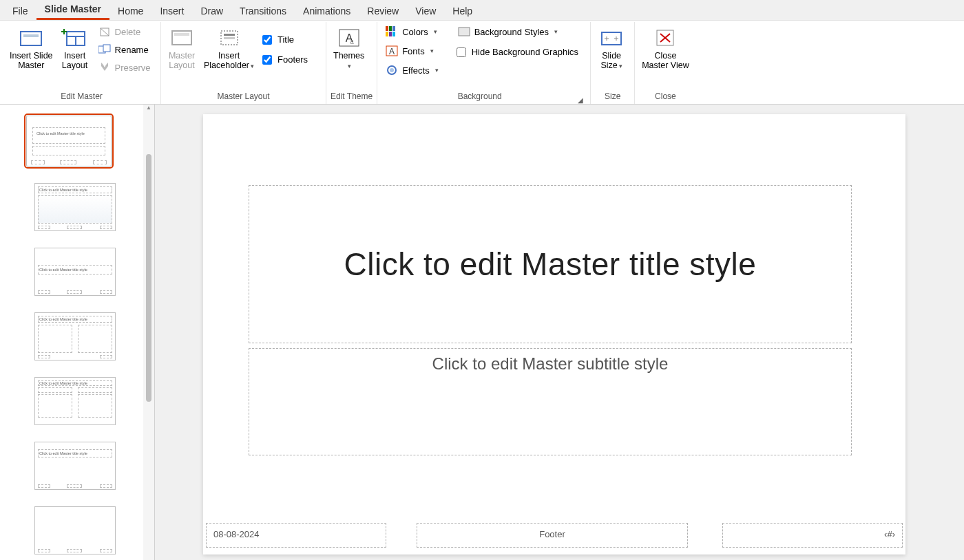 This screenshot has height=560, width=964. What do you see at coordinates (582, 100) in the screenshot?
I see `background-dialog-launcher: ◢` at bounding box center [582, 100].